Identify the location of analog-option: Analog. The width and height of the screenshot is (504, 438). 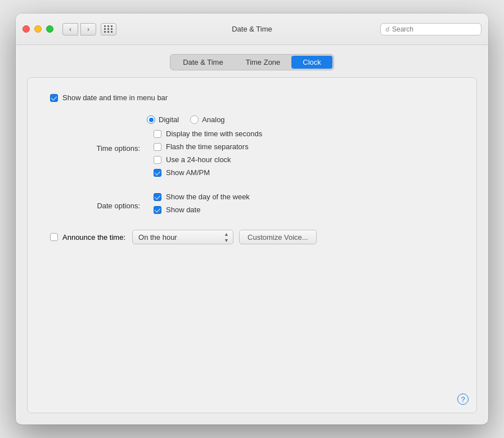
(207, 119).